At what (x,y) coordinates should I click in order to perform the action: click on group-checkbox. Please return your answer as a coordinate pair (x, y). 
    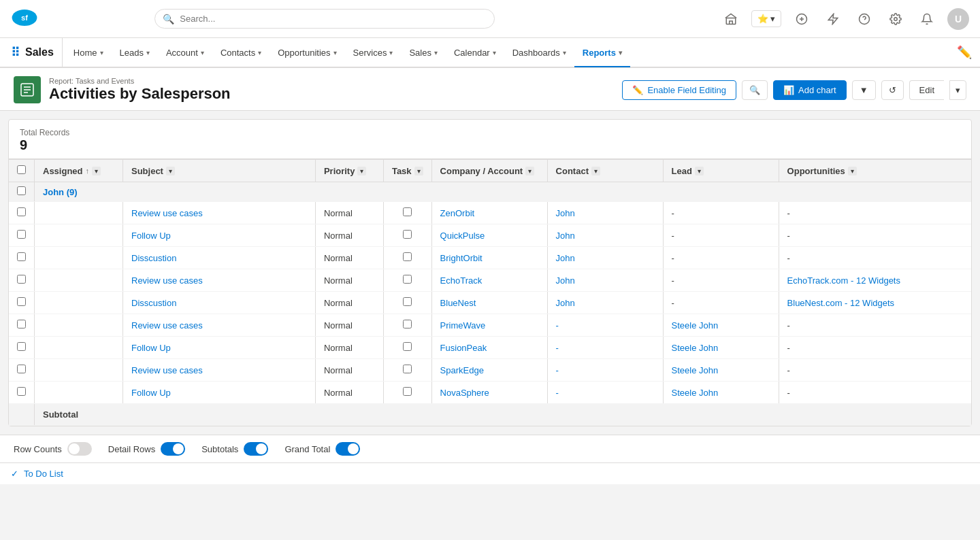
    Looking at the image, I should click on (22, 190).